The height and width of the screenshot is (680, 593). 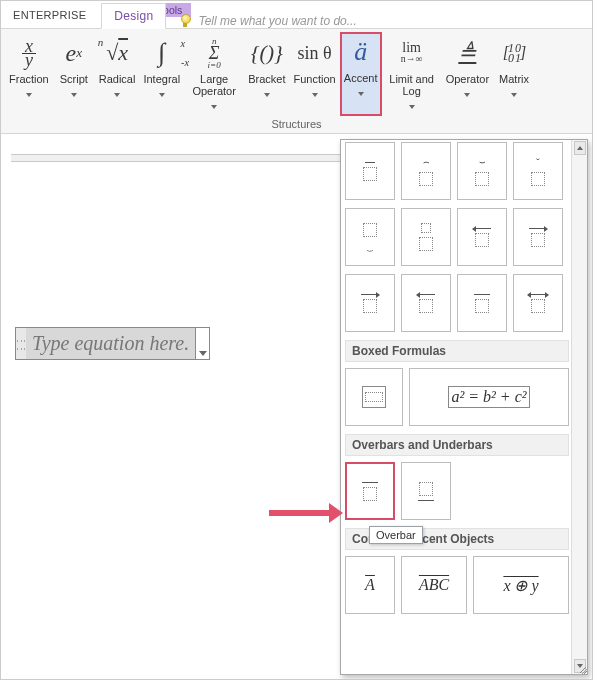 I want to click on accent-item: ˘, so click(x=538, y=171).